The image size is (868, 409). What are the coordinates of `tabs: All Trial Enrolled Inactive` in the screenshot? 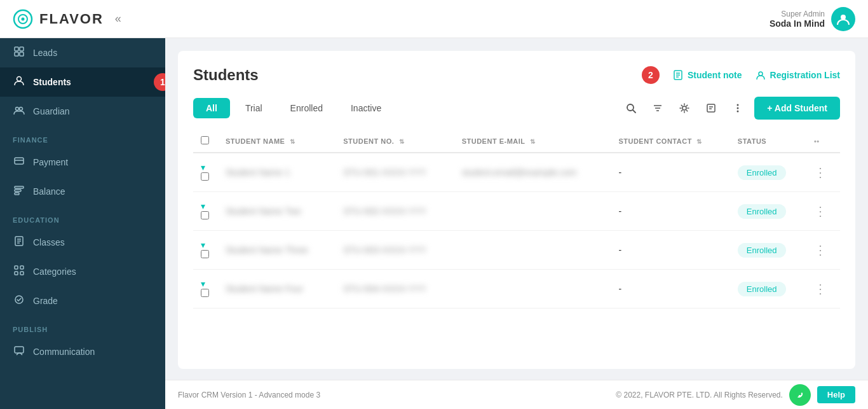 It's located at (294, 108).